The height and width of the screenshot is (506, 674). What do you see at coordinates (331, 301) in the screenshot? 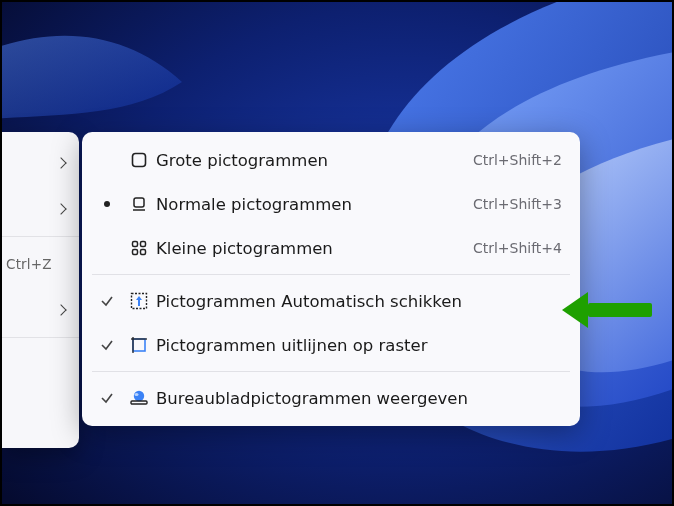
I see `menu-item-auto-arrange: Pictogrammen Automatisch schikken` at bounding box center [331, 301].